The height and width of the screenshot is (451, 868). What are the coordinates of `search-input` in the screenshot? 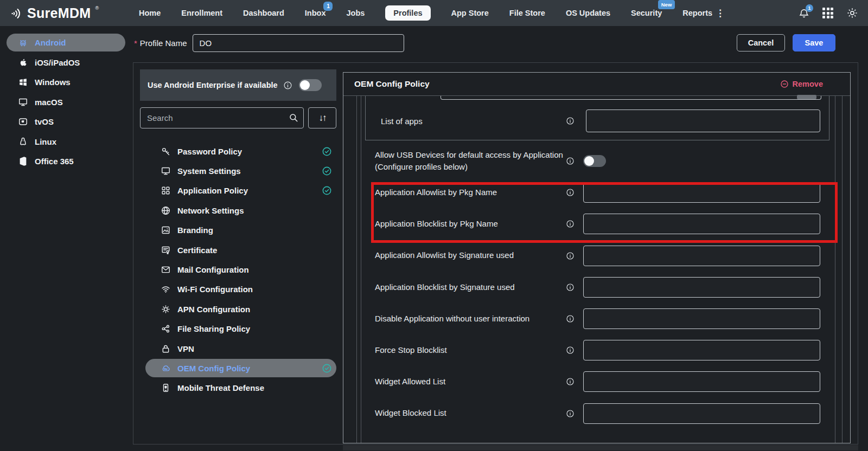 It's located at (222, 118).